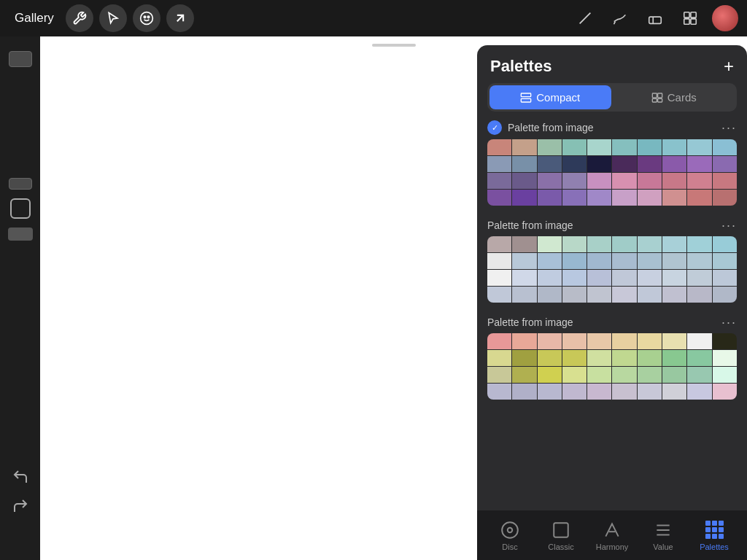  Describe the element at coordinates (655, 18) in the screenshot. I see `eraser-tool-button` at that location.